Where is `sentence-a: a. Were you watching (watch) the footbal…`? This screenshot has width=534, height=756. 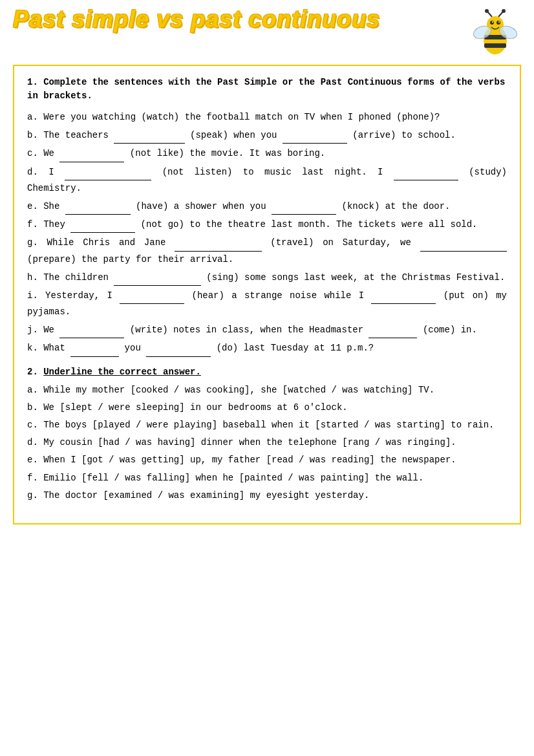
sentence-a: a. Were you watching (watch) the footbal… is located at coordinates (267, 118).